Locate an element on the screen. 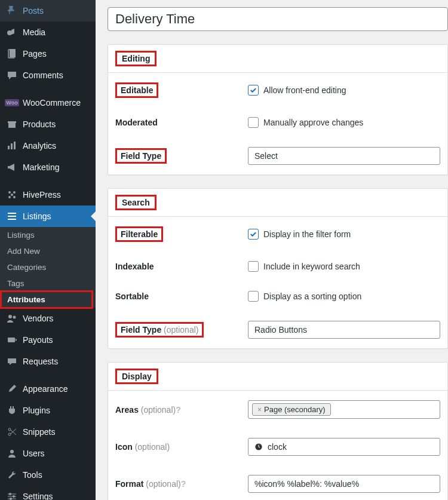 The height and width of the screenshot is (500, 448). payout-icon is located at coordinates (12, 340).